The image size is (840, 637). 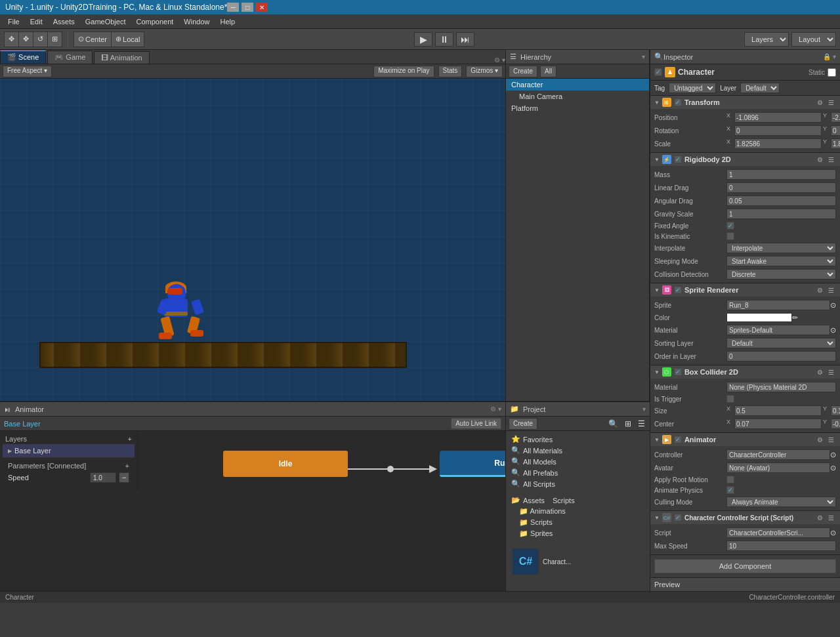 What do you see at coordinates (476, 424) in the screenshot?
I see `auto-live-btn: Auto Live Link` at bounding box center [476, 424].